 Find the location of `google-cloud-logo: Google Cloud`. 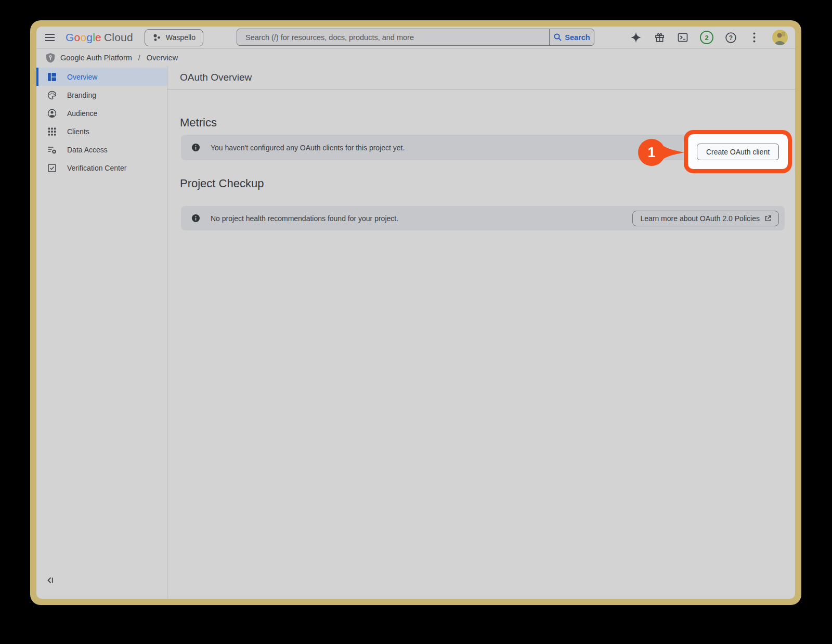

google-cloud-logo: Google Cloud is located at coordinates (99, 37).